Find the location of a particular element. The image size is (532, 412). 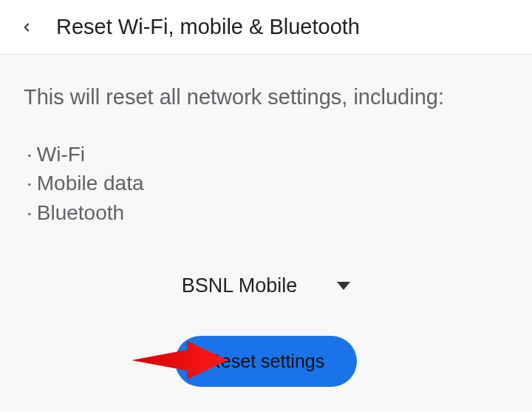

button-row: Reset settings is located at coordinates (266, 361).